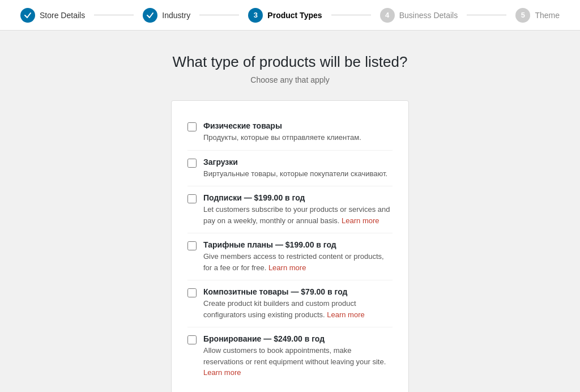  I want to click on step-label-industry: Industry, so click(176, 15).